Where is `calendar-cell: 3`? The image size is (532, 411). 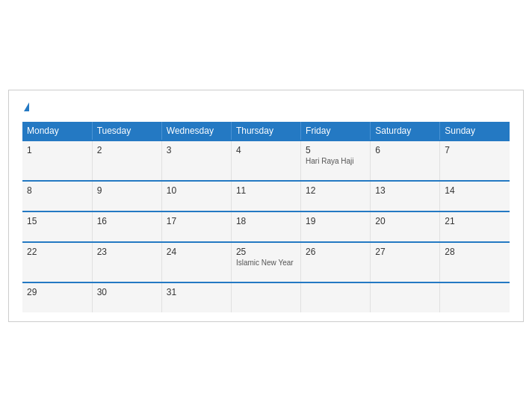 calendar-cell: 3 is located at coordinates (196, 161).